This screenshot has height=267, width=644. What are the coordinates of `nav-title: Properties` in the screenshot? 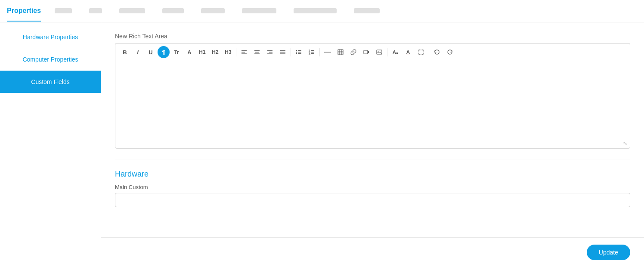 It's located at (24, 11).